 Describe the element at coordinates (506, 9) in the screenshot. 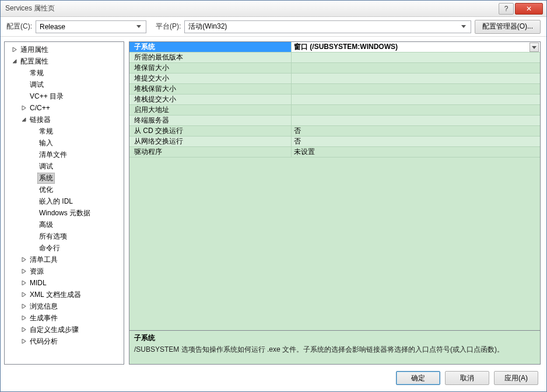

I see `help-button: ?` at that location.